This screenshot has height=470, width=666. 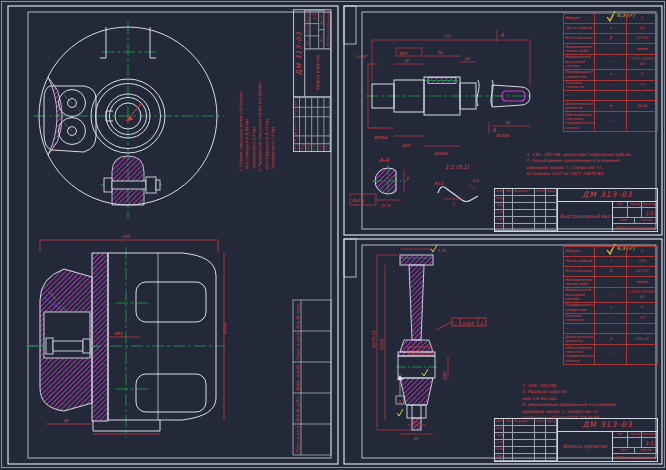 What do you see at coordinates (440, 52) in the screenshot?
I see `dim-label: 36` at bounding box center [440, 52].